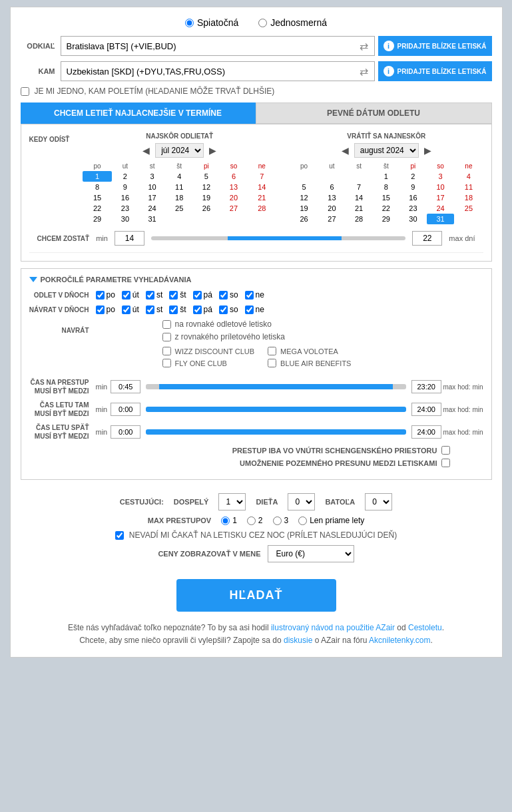 Image resolution: width=512 pixels, height=812 pixels. I want to click on return-po: po, so click(105, 309).